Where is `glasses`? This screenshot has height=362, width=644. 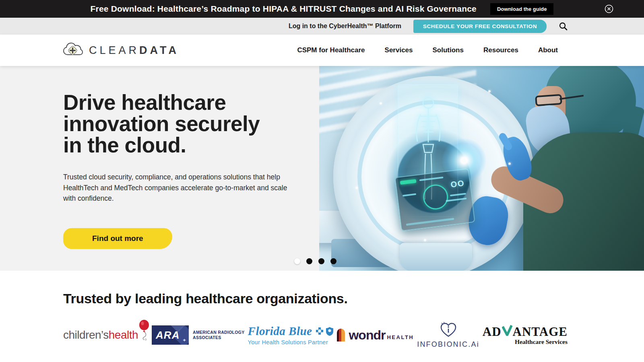
glasses is located at coordinates (549, 101).